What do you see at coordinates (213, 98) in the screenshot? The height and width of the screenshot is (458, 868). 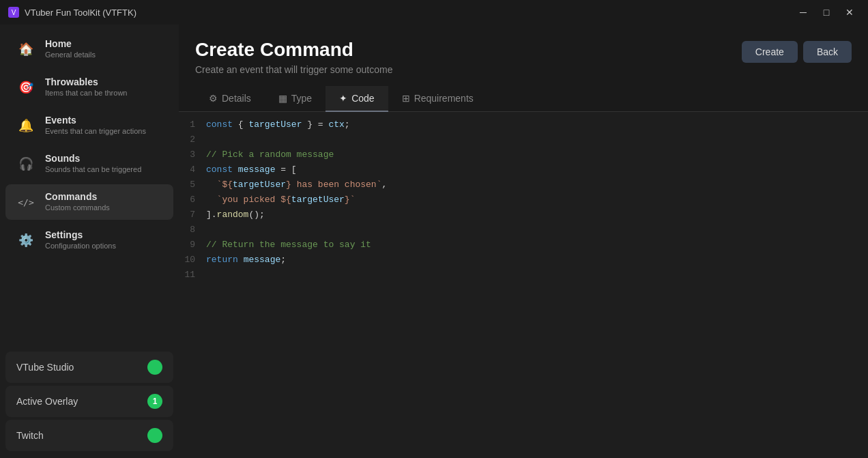 I see `details-tab-icon: ⚙` at bounding box center [213, 98].